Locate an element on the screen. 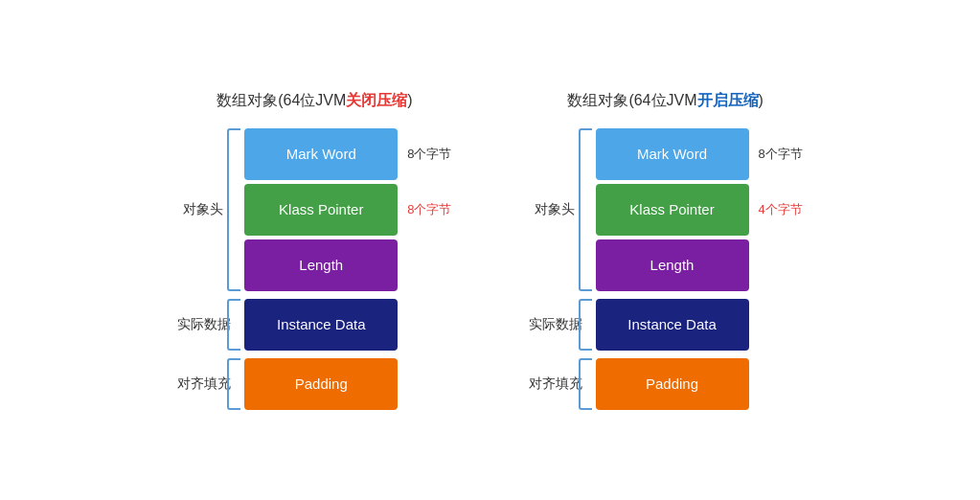 This screenshot has height=500, width=980. header-annotations: 8个字节4个字节 is located at coordinates (781, 210).